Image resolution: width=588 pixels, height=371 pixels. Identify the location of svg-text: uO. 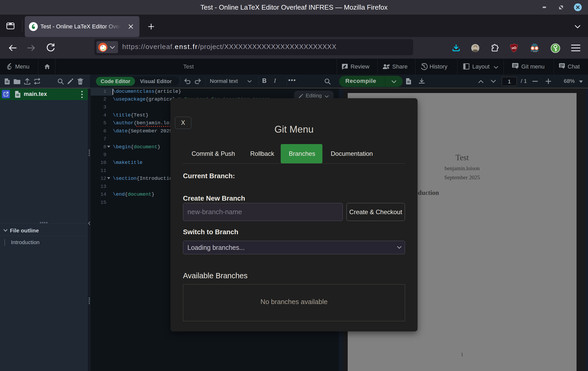
(514, 48).